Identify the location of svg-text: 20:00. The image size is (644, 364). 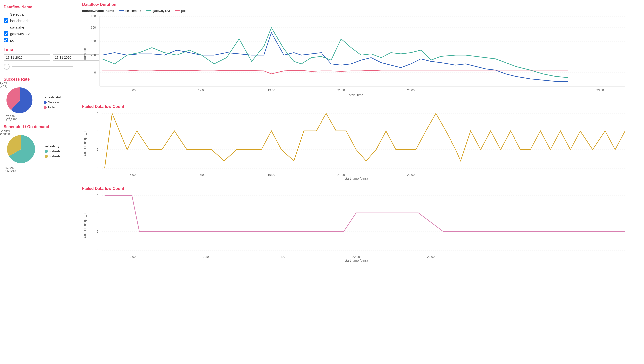
(207, 257).